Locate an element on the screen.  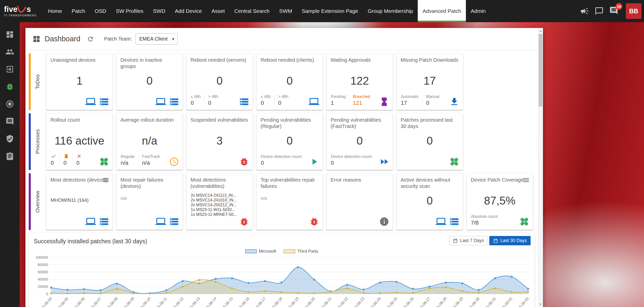
app-logo: five s IT-TRANSFORMERS is located at coordinates (22, 11).